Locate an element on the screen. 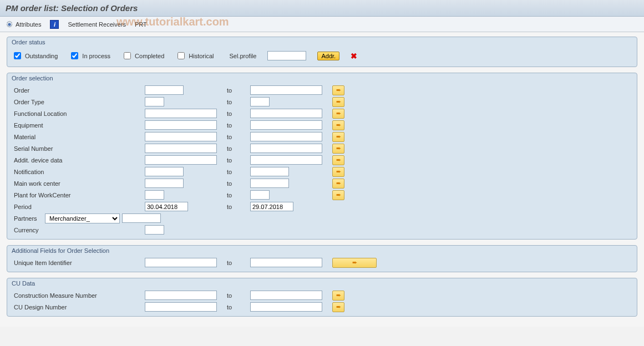 The width and height of the screenshot is (644, 346). field-label: Plant for WorkCenter is located at coordinates (78, 195).